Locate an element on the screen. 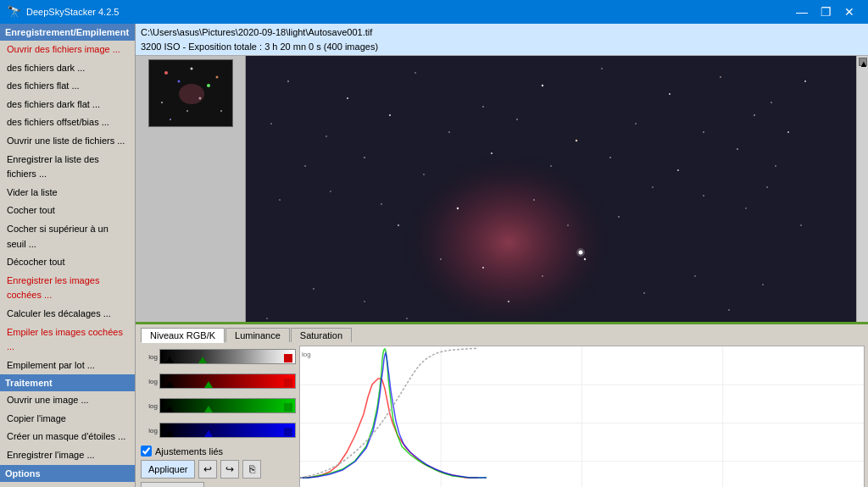 This screenshot has width=868, height=487. sidebar-item-params: Paramètres... is located at coordinates (68, 484).